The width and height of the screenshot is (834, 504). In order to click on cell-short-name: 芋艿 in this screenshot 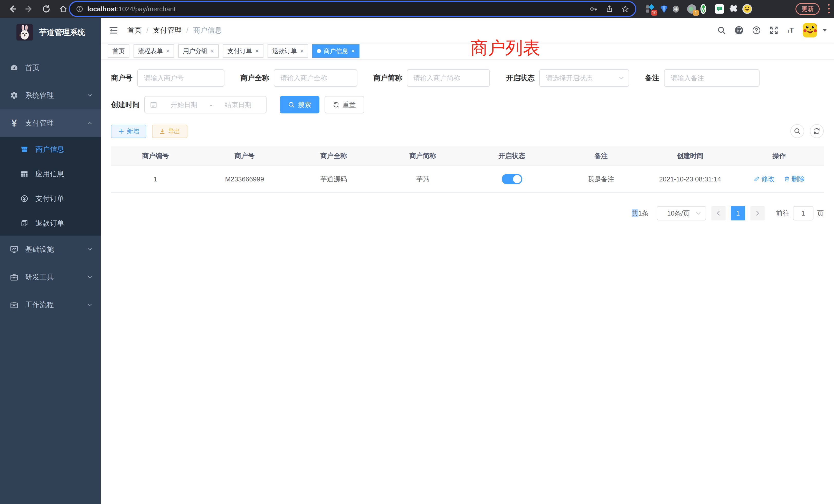, I will do `click(423, 179)`.